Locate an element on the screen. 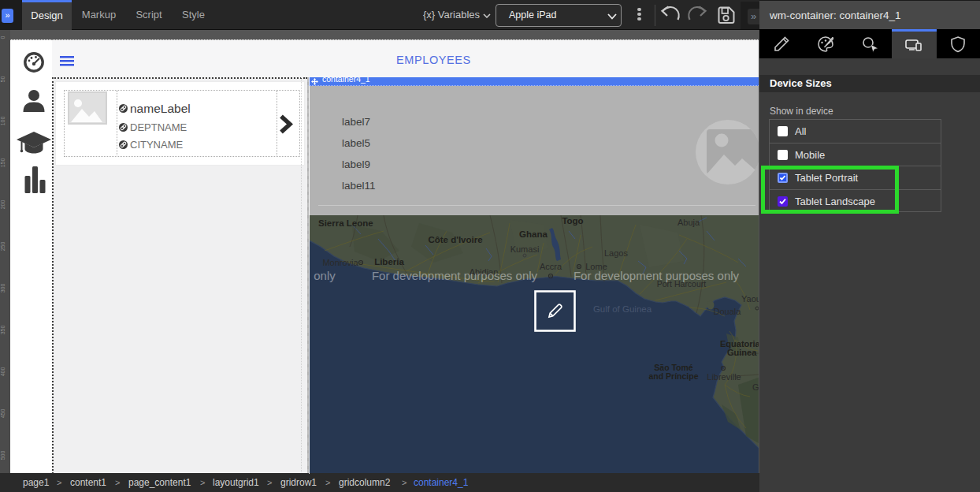 Image resolution: width=980 pixels, height=492 pixels. svg-text: Douala is located at coordinates (728, 311).